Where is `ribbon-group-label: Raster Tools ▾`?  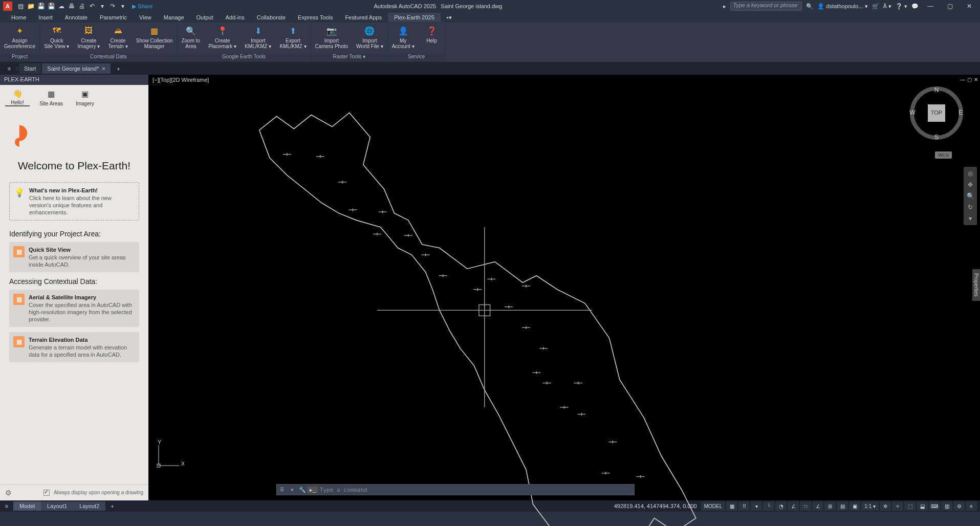 ribbon-group-label: Raster Tools ▾ is located at coordinates (349, 58).